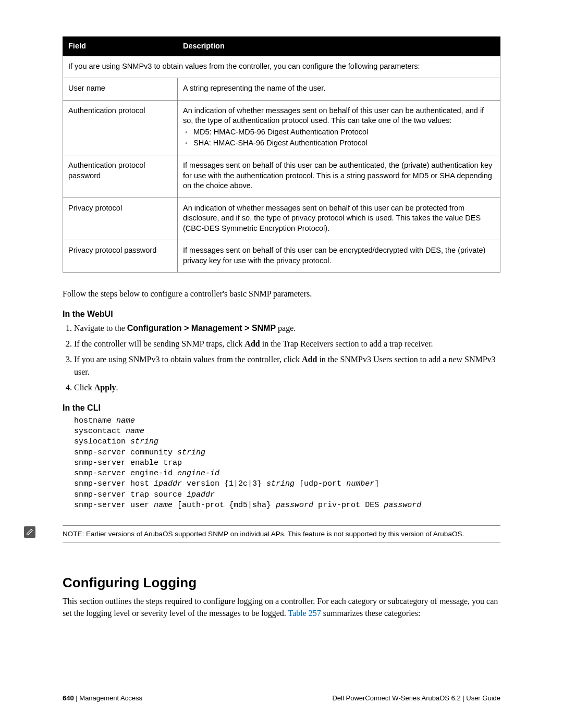  Describe the element at coordinates (287, 388) in the screenshot. I see `step: Click Apply.` at that location.